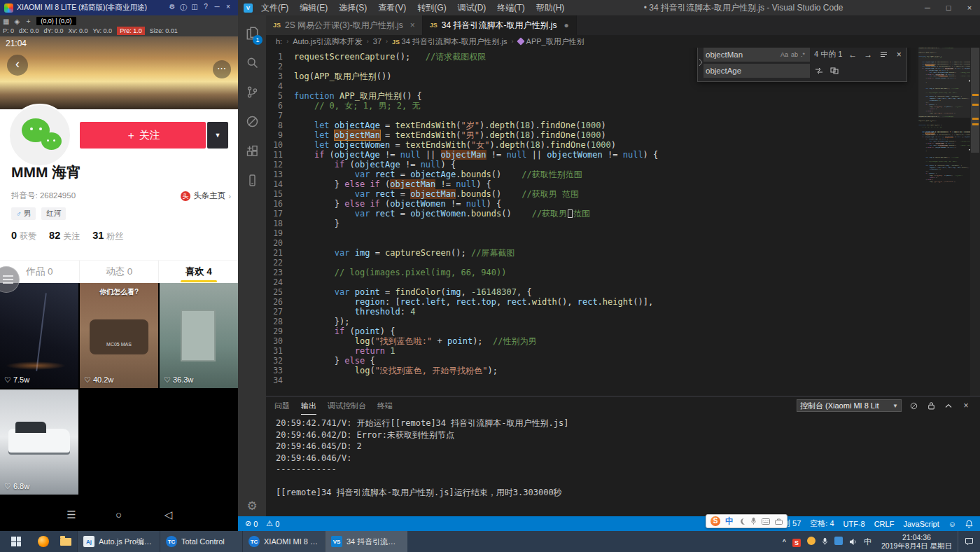  What do you see at coordinates (868, 542) in the screenshot?
I see `ime-indicator: 中` at bounding box center [868, 542].